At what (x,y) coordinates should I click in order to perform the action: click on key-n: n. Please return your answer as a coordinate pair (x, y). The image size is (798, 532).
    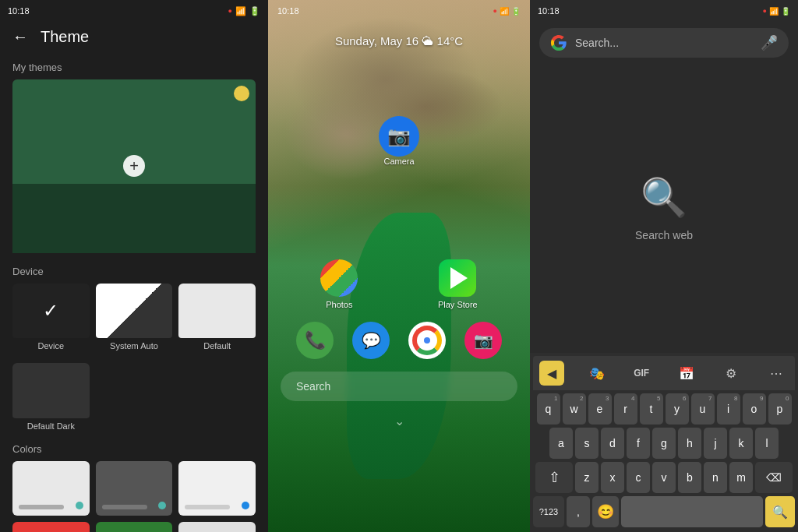
    Looking at the image, I should click on (715, 477).